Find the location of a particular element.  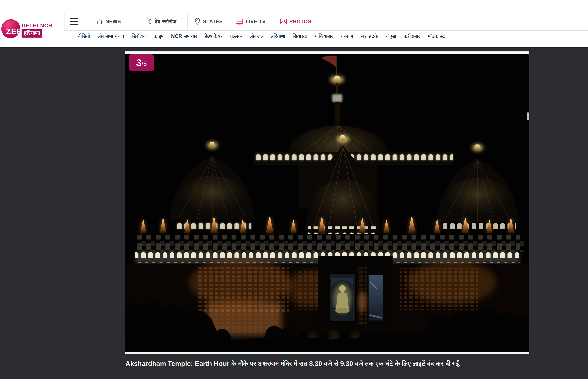

svg-text: LIVE is located at coordinates (240, 22).